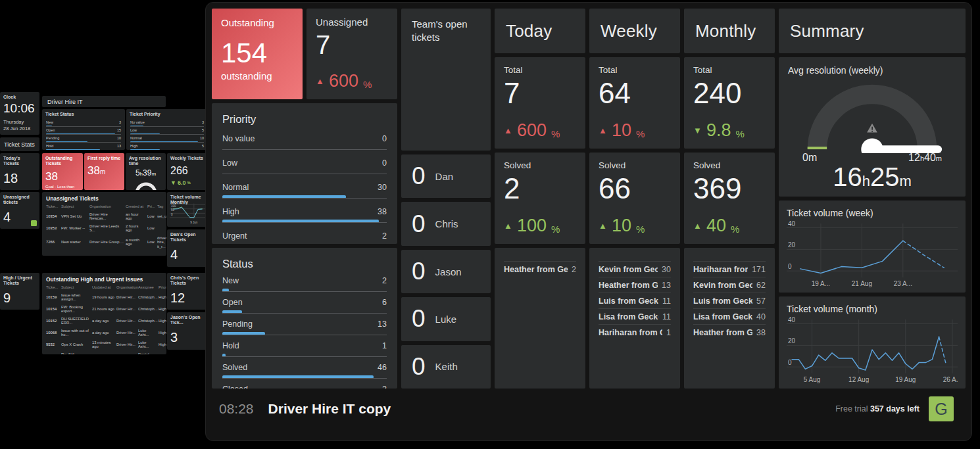 Image resolution: width=980 pixels, height=449 pixels. I want to click on clock-time: 10:06, so click(20, 108).